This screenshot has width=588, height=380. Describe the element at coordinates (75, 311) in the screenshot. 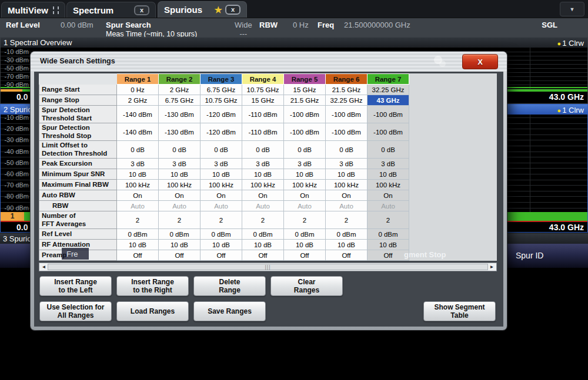

I see `use-selection-all-ranges-button: Use Selection for All Ranges` at that location.